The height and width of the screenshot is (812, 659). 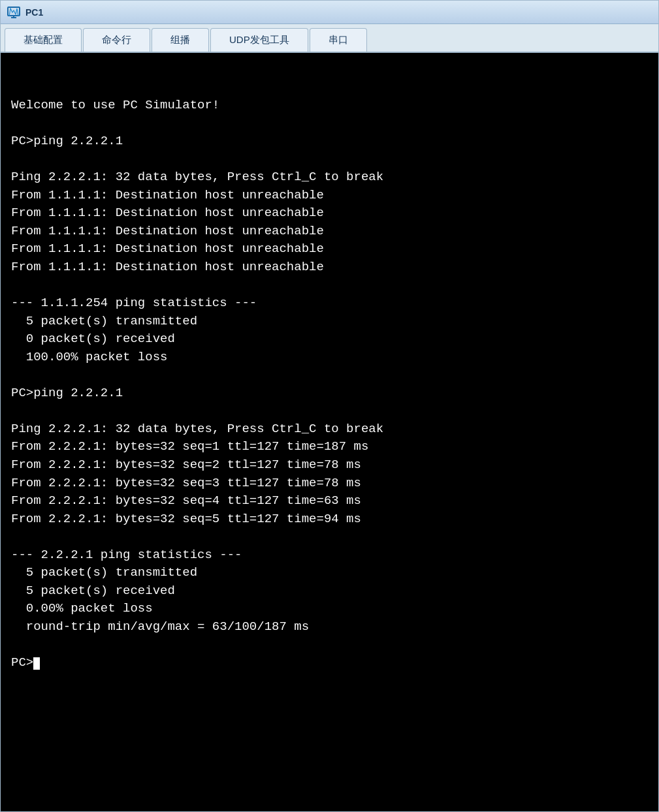 What do you see at coordinates (338, 40) in the screenshot?
I see `tab-serial: 串口` at bounding box center [338, 40].